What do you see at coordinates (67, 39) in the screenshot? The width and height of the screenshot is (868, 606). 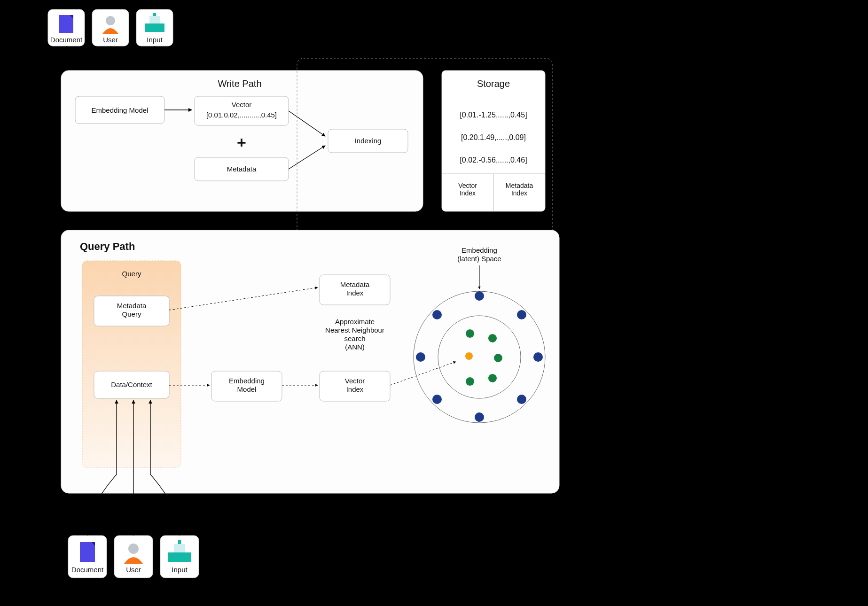 I see `document-label: Document` at bounding box center [67, 39].